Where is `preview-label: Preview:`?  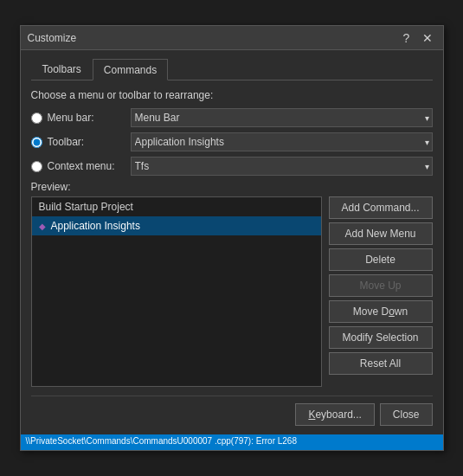 preview-label: Preview: is located at coordinates (232, 187).